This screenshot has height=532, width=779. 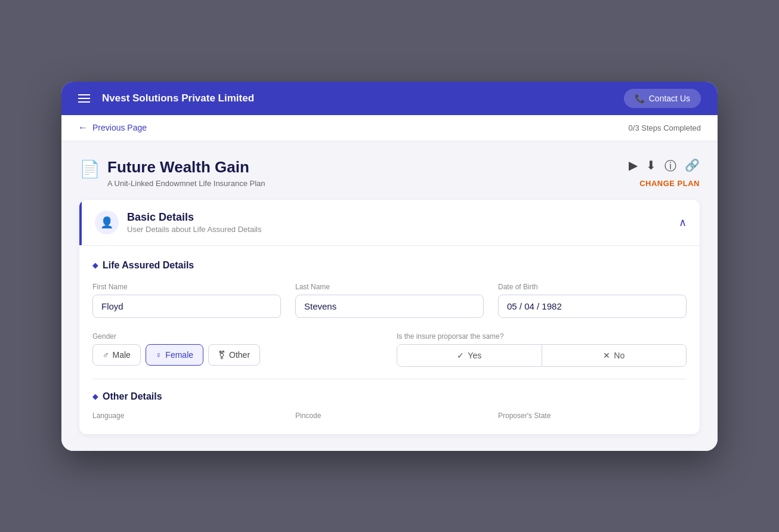 What do you see at coordinates (639, 98) in the screenshot?
I see `phone-icon: 📞` at bounding box center [639, 98].